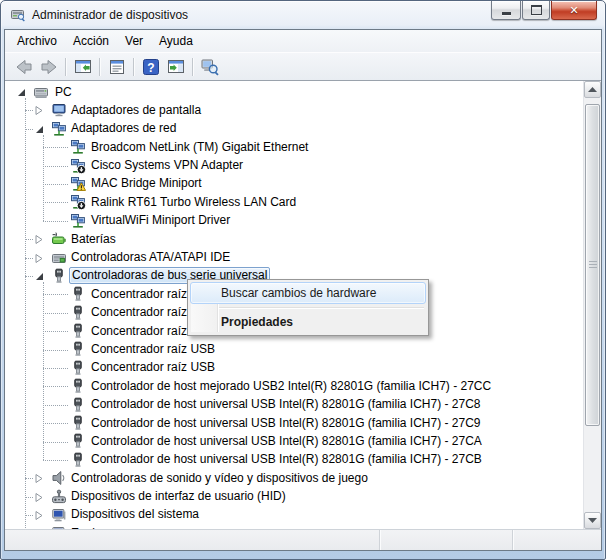 Image resolution: width=606 pixels, height=560 pixels. Describe the element at coordinates (294, 166) in the screenshot. I see `tree-row-cisco-systems-vpn-adapter: Cisco Systems VPN Adapter` at that location.